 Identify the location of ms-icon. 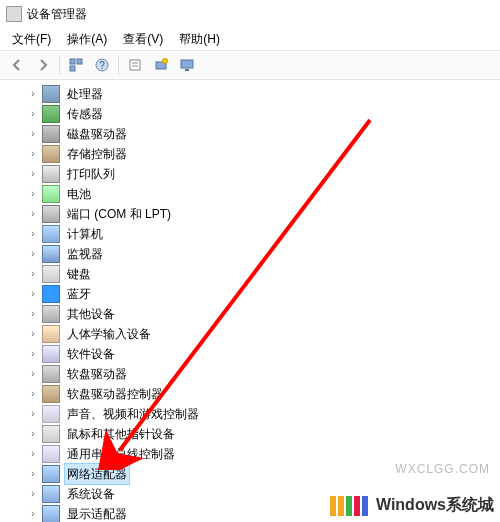
(51, 434).